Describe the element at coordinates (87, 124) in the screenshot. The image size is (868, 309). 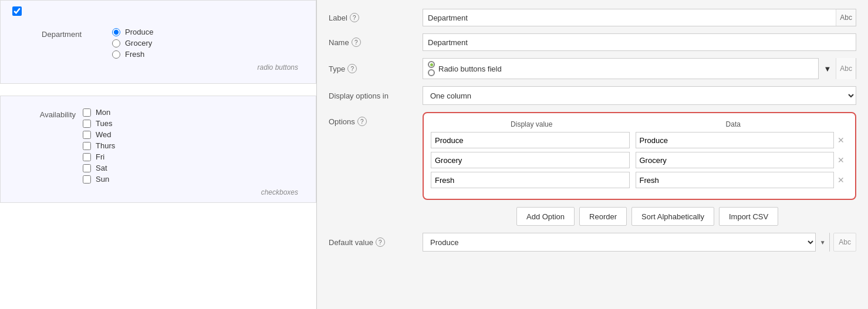
I see `cb-tues-input` at that location.